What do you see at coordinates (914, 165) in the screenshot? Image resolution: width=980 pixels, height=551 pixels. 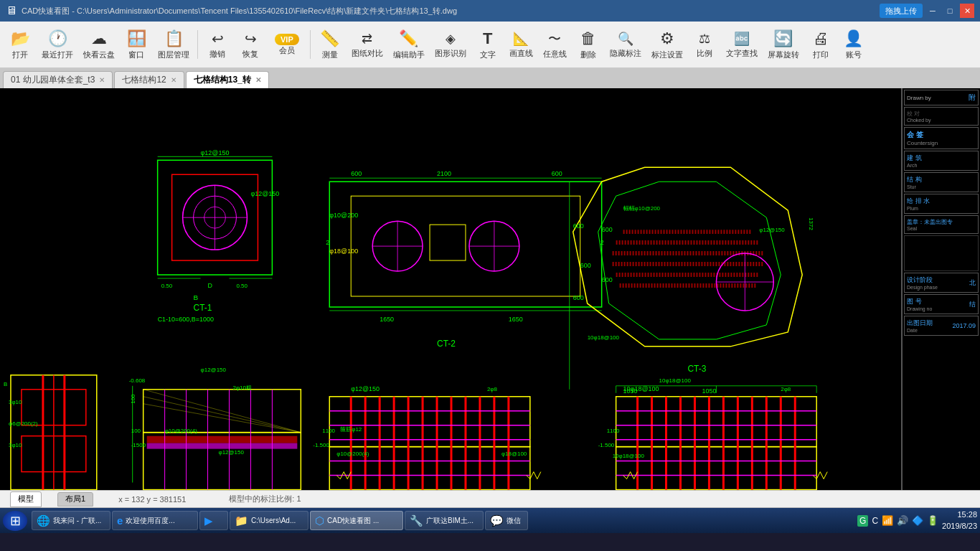 I see `arch-label: Arch` at bounding box center [914, 165].